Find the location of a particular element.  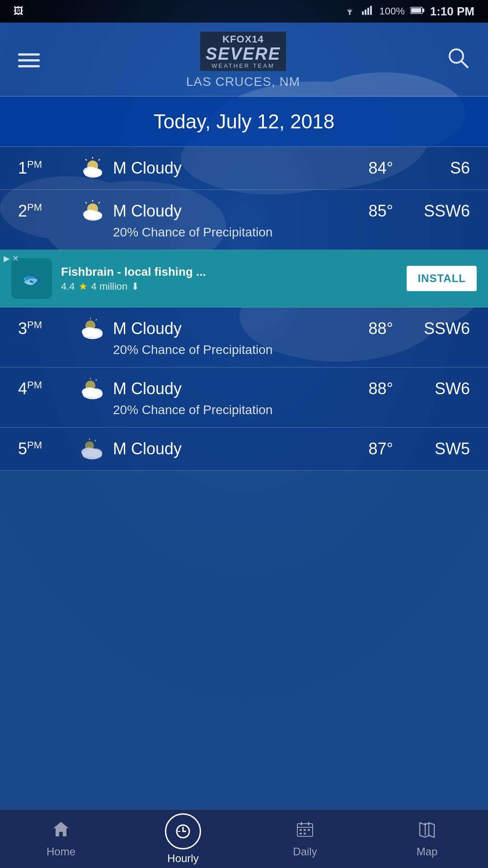

temp-2pm: 85° is located at coordinates (371, 211).